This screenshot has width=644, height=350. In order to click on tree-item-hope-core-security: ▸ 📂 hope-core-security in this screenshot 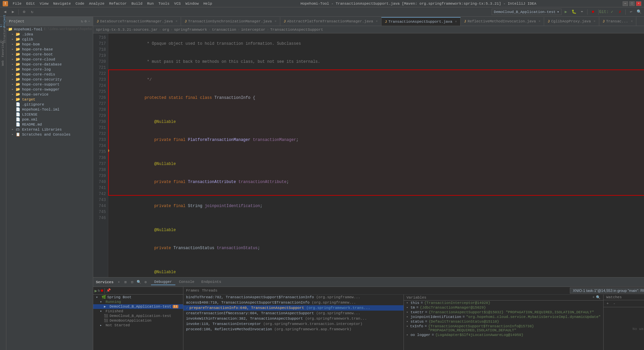, I will do `click(49, 79)`.